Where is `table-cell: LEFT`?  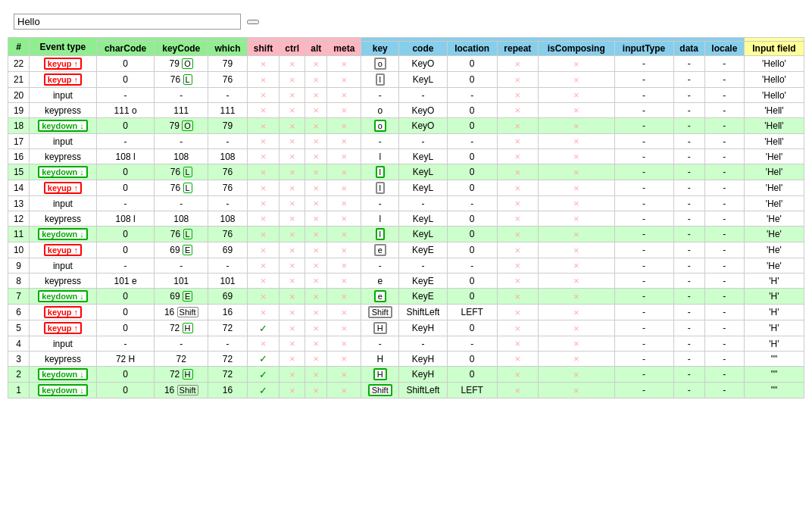
table-cell: LEFT is located at coordinates (472, 391).